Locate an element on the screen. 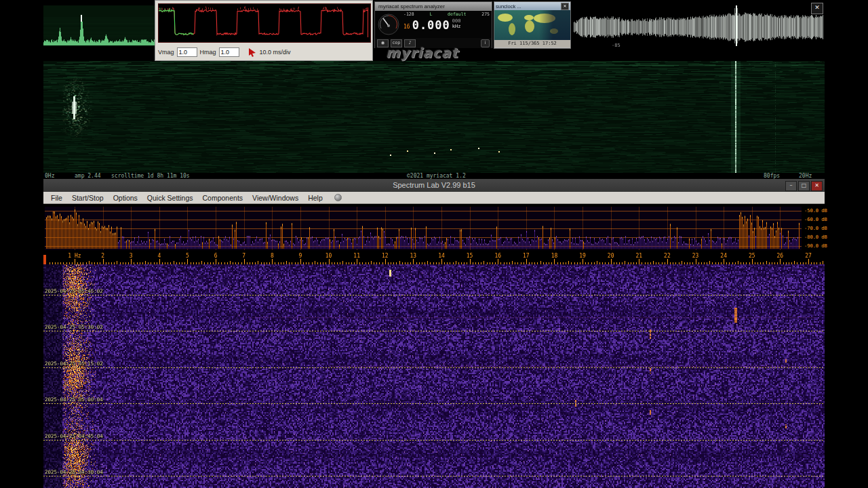  frequency-tick-label: 18 is located at coordinates (555, 256).